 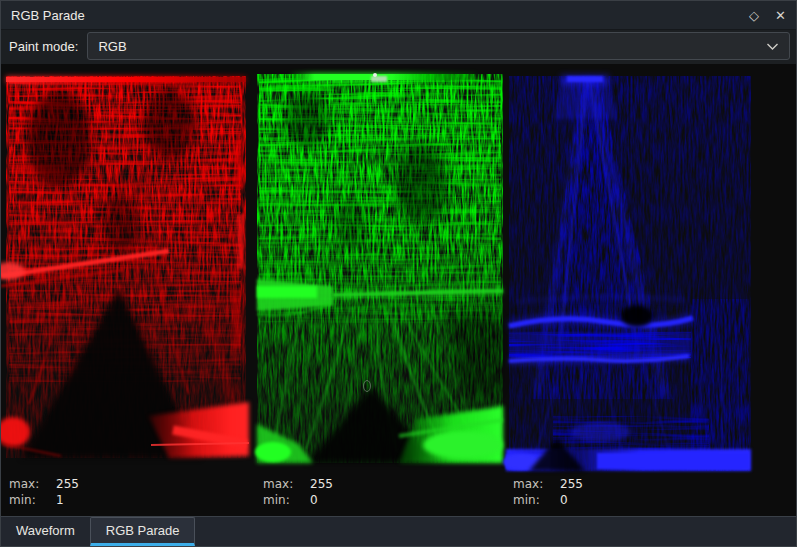 What do you see at coordinates (60, 500) in the screenshot?
I see `red-min-value: 1` at bounding box center [60, 500].